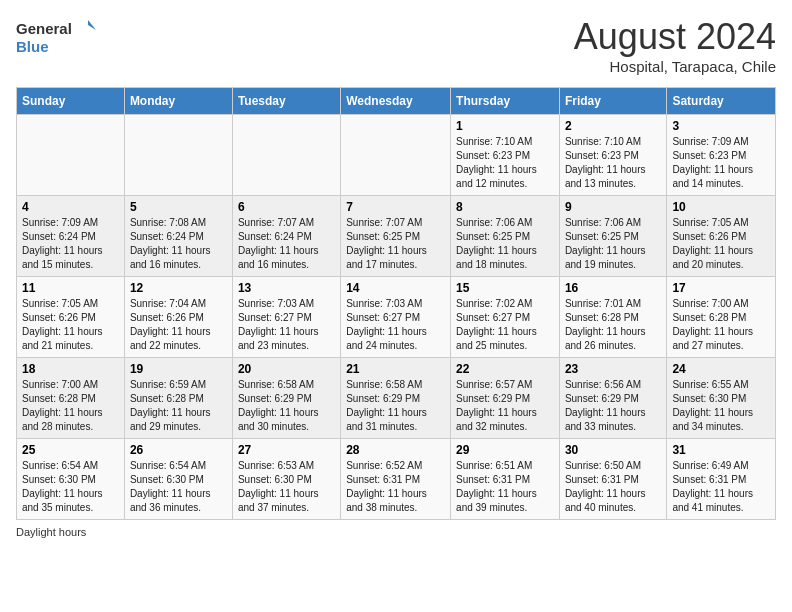 Image resolution: width=792 pixels, height=612 pixels. I want to click on col-header-sunday: Sunday, so click(71, 102).